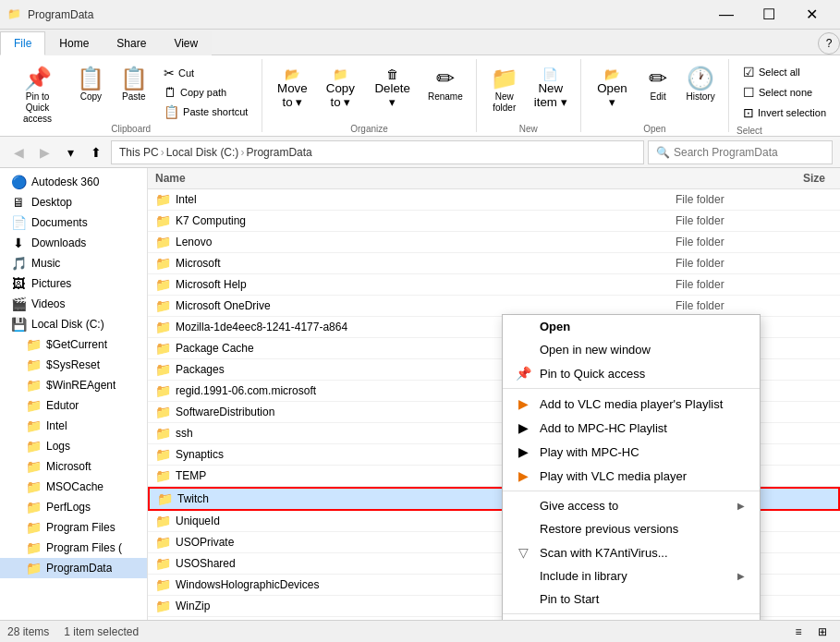 The image size is (840, 642). Describe the element at coordinates (74, 365) in the screenshot. I see `sidebar-item-ssysreset: 📁 $SysReset` at that location.